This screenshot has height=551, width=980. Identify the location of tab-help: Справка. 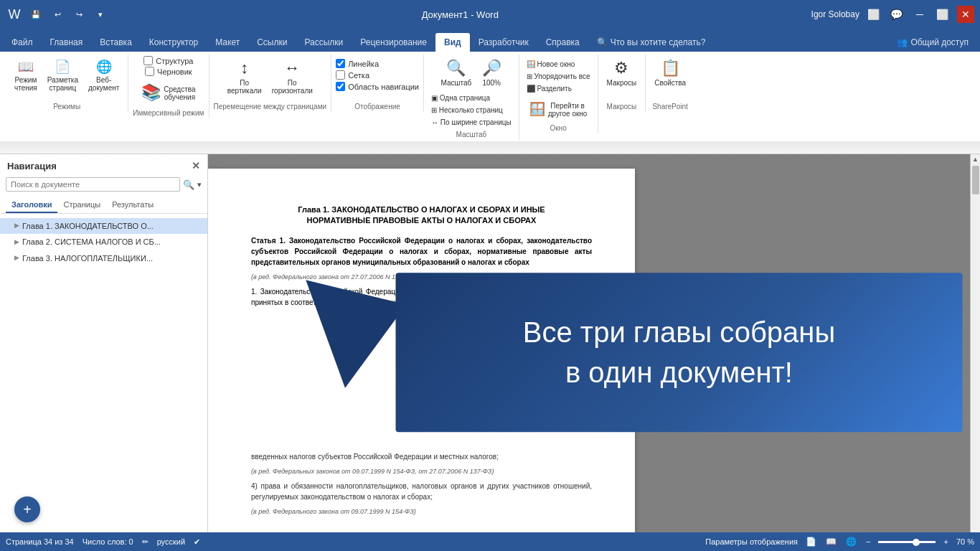
(562, 42).